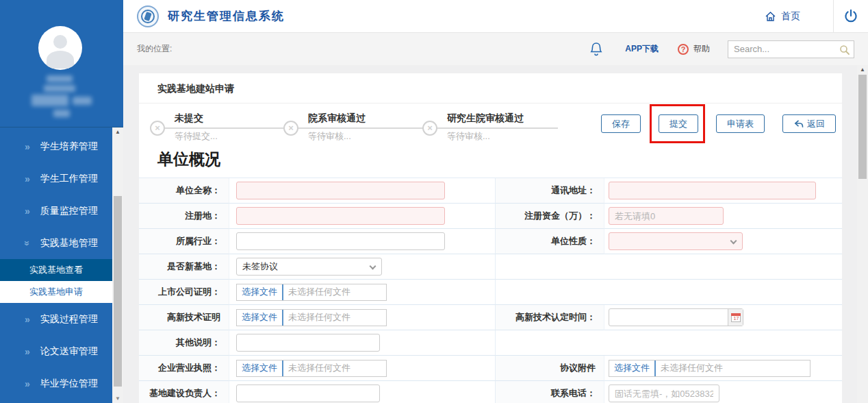 This screenshot has height=403, width=868. Describe the element at coordinates (69, 243) in the screenshot. I see `sidebar-item-label: 实践基地管理` at that location.